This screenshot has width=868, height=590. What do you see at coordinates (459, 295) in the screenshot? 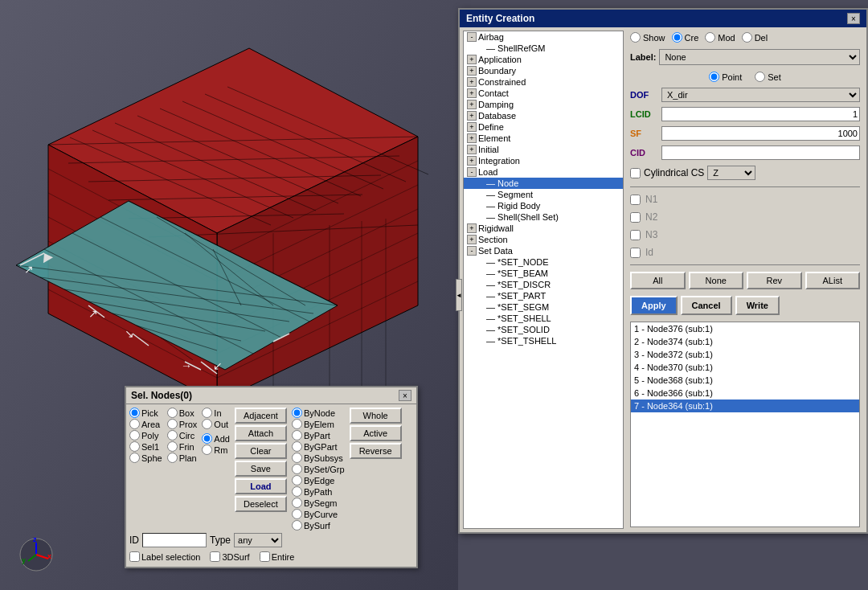
I see `sidebar-collapse-button: ◄` at bounding box center [459, 295].